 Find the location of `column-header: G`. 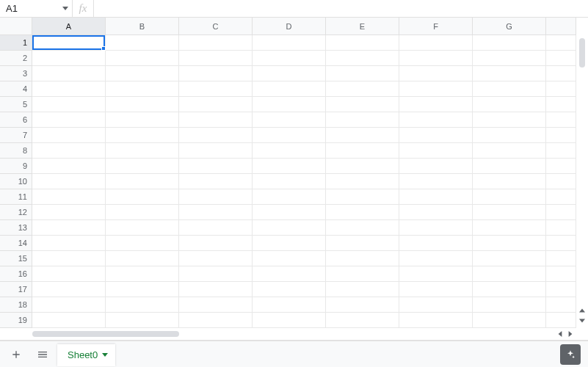

column-header: G is located at coordinates (509, 26).